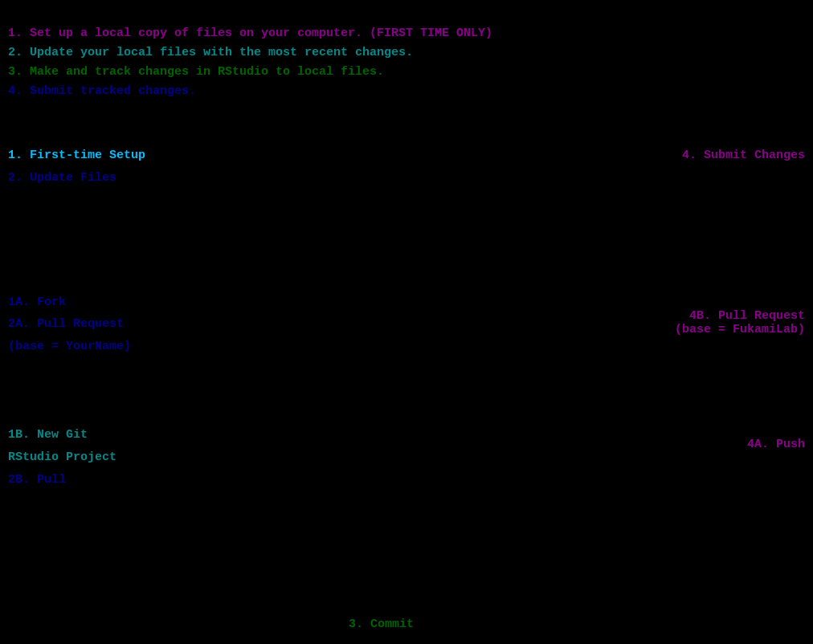 This screenshot has height=644, width=813. Describe the element at coordinates (48, 435) in the screenshot. I see `label-1b-new-git: 1B. New Git` at that location.